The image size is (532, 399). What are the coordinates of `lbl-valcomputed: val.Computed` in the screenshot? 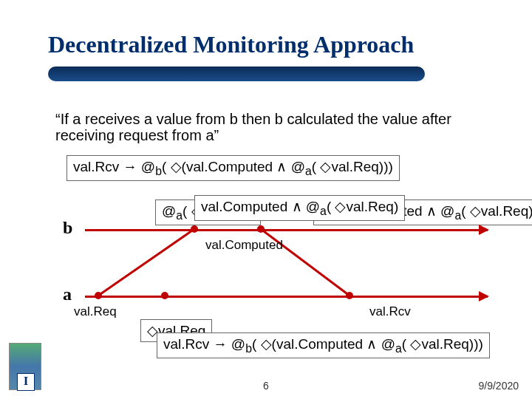 It's located at (244, 245).